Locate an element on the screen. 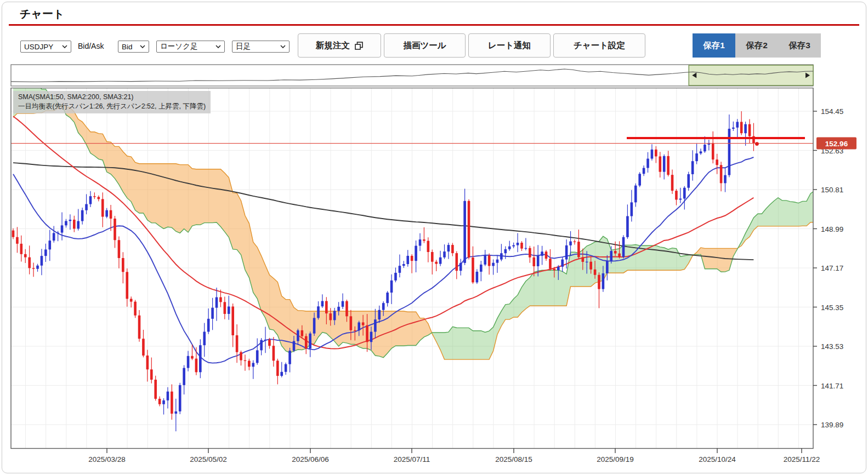 This screenshot has width=868, height=475. price-tick-label: 150.81 is located at coordinates (832, 190).